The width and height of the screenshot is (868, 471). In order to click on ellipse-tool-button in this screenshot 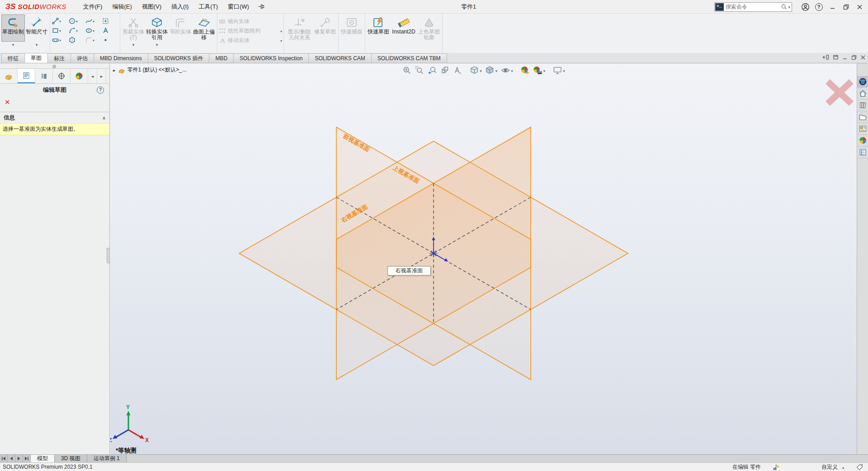, I will do `click(93, 30)`.